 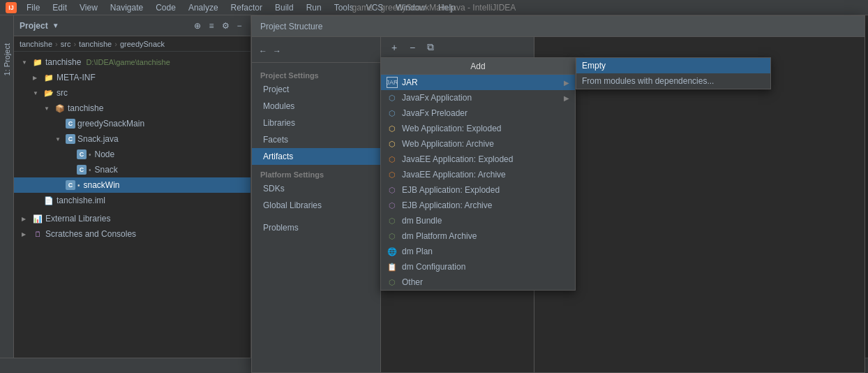 I want to click on tree-item-greedysnackmain: C greedySnackMain, so click(x=133, y=124).